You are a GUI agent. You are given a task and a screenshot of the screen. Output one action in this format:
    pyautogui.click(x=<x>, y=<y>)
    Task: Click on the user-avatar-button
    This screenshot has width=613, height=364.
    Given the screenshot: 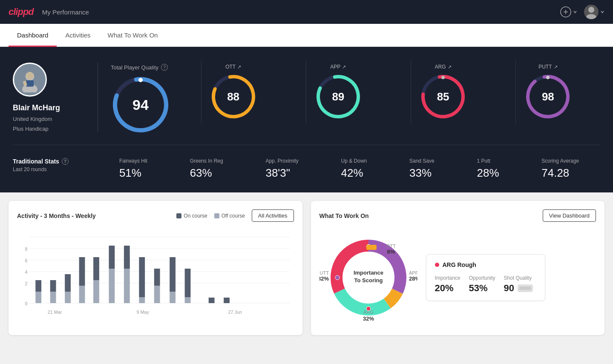 What is the action you would take?
    pyautogui.click(x=594, y=12)
    